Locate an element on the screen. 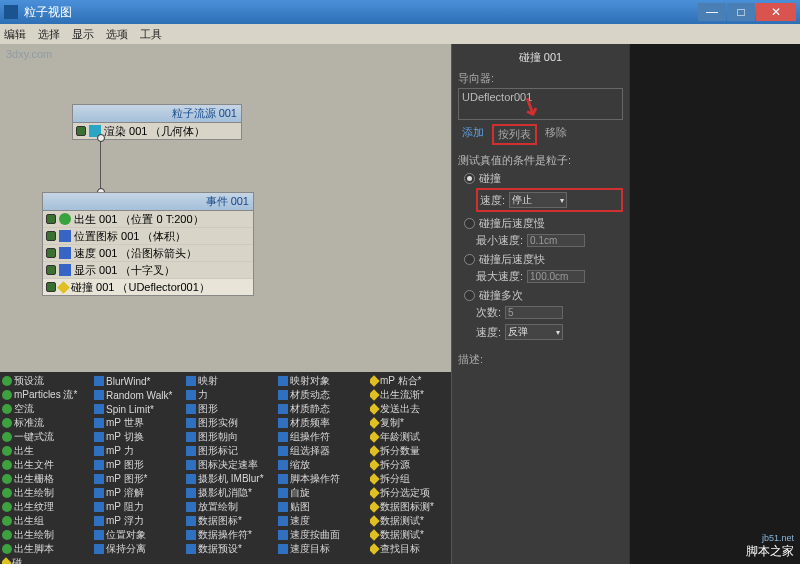 The image size is (800, 564). menu-select: 选择 is located at coordinates (49, 34).